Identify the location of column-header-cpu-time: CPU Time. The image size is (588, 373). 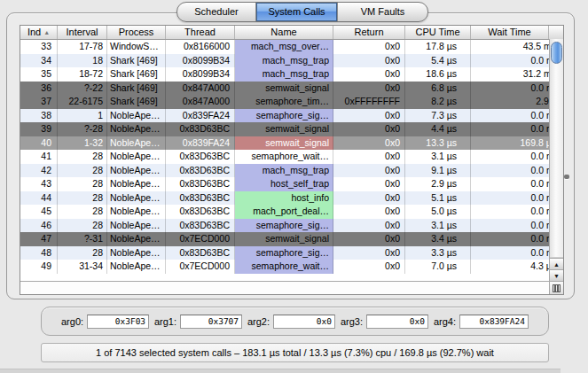
(438, 32).